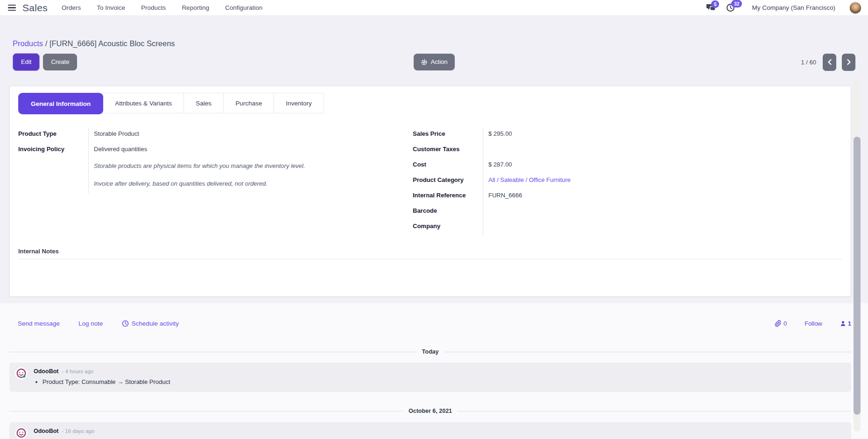 Image resolution: width=868 pixels, height=439 pixels. I want to click on internal-notes-label: Internal Notes, so click(430, 251).